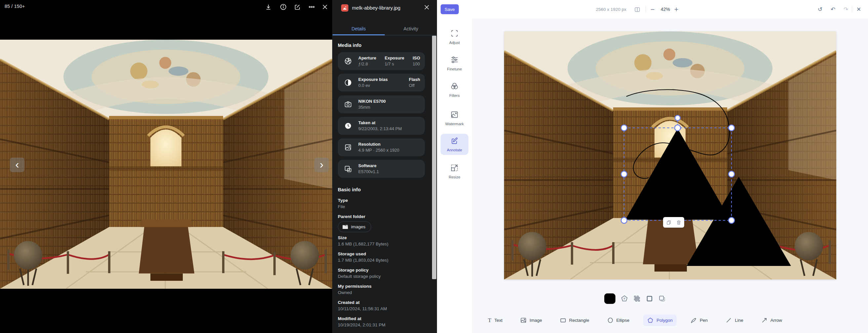 Image resolution: width=868 pixels, height=333 pixels. What do you see at coordinates (15, 6) in the screenshot?
I see `asset-counter: 85 / 150+` at bounding box center [15, 6].